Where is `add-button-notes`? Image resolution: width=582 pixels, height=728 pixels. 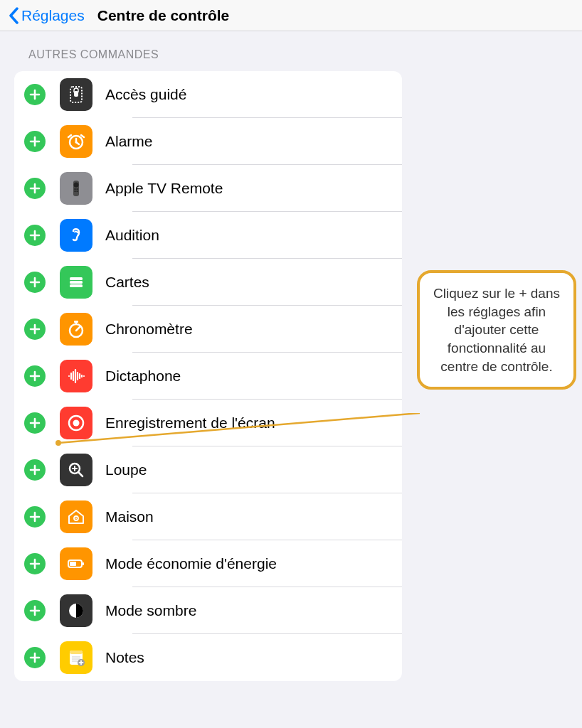 add-button-notes is located at coordinates (35, 658).